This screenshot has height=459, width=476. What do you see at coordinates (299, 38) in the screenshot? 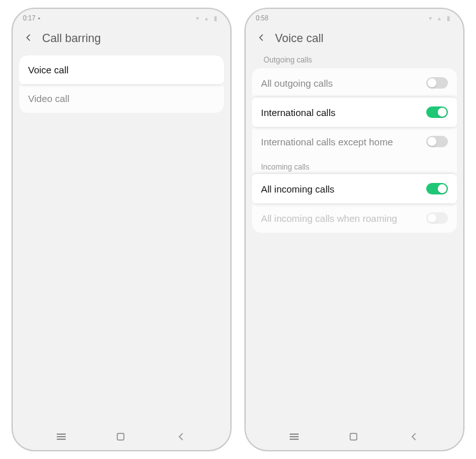
I see `page-title: Voice call` at bounding box center [299, 38].